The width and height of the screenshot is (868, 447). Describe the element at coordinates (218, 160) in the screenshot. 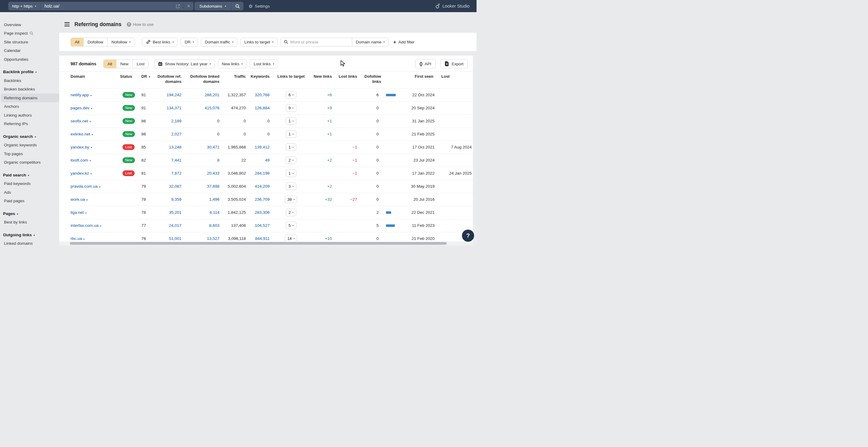

I see `dofollow-linked-domains-link: 8` at that location.